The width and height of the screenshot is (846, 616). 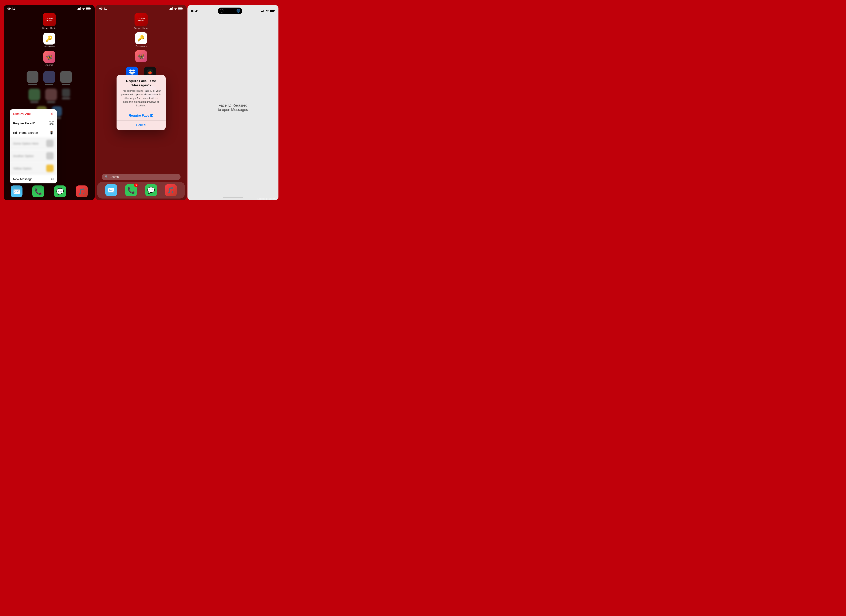 I want to click on faceid-icon, so click(x=51, y=123).